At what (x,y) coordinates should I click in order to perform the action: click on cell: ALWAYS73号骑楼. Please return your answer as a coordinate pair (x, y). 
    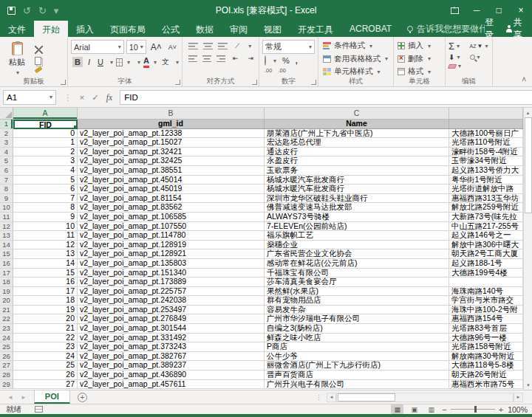
    Looking at the image, I should click on (357, 217).